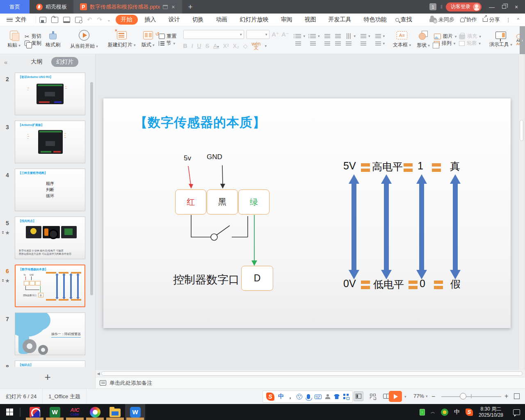  Describe the element at coordinates (48, 286) in the screenshot. I see `slide-thumb-6-selected: 6 ★ 【数字传感器的本质】 5v GND D 控制器数字口` at that location.